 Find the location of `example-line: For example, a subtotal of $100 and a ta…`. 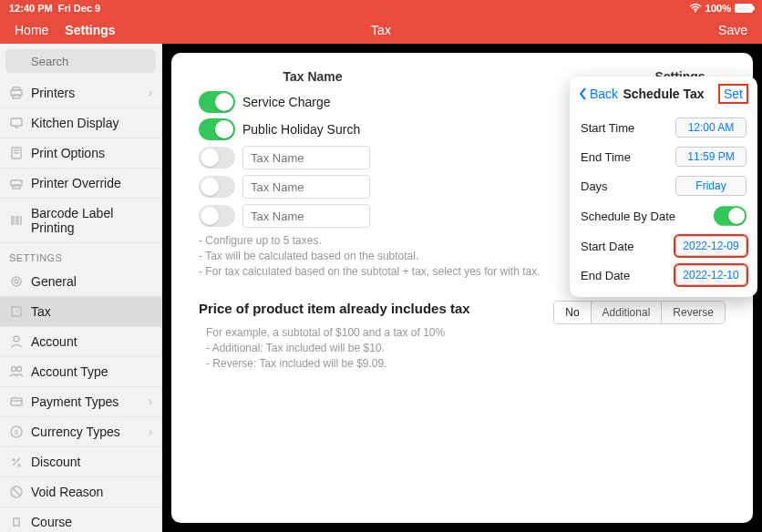

example-line: For example, a subtotal of $100 and a ta… is located at coordinates (370, 333).